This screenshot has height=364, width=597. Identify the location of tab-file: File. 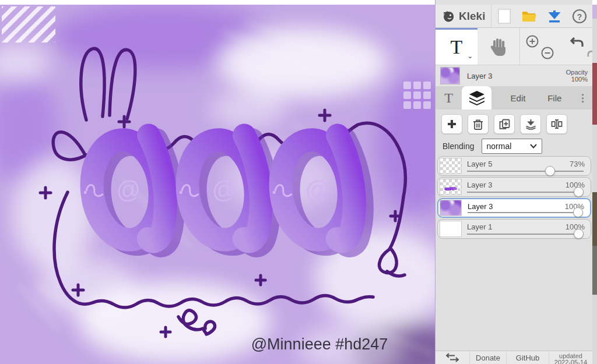
(555, 98).